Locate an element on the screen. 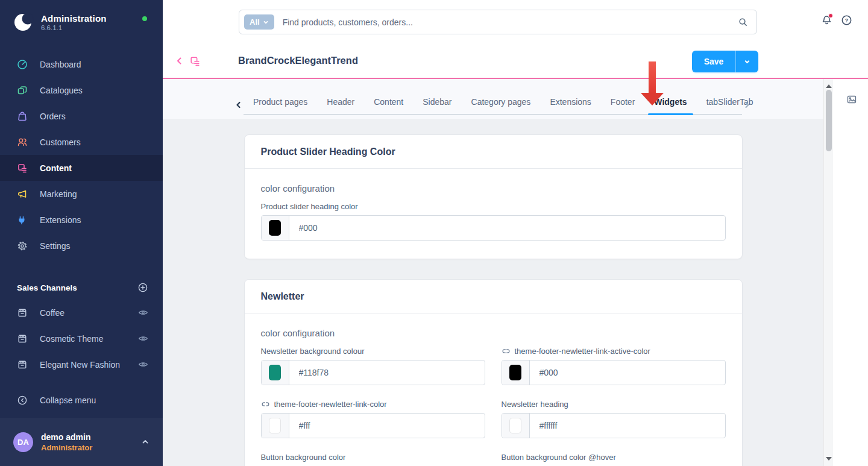 The width and height of the screenshot is (868, 466). sales-channel-label: Coffee is located at coordinates (52, 313).